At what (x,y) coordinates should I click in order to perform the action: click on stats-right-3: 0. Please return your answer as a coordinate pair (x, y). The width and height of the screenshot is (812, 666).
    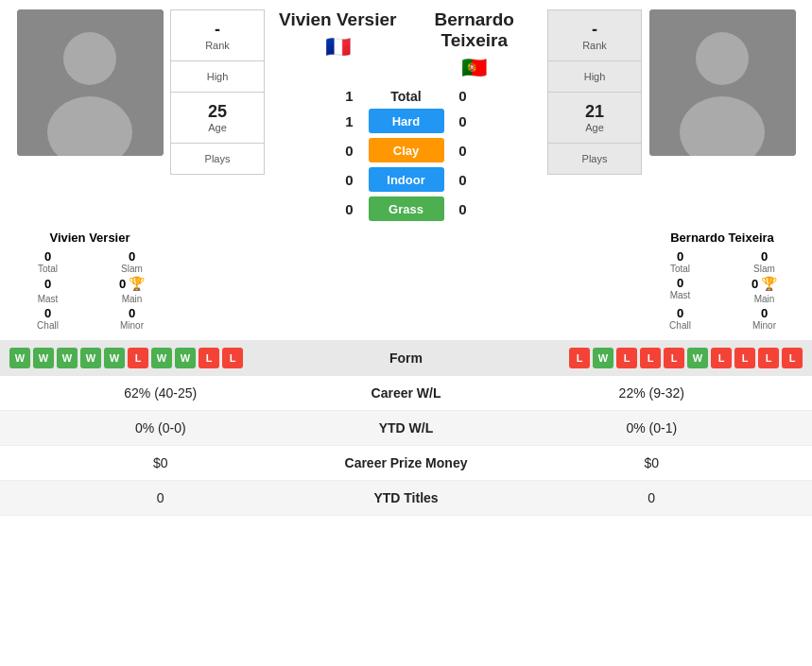
    Looking at the image, I should click on (652, 498).